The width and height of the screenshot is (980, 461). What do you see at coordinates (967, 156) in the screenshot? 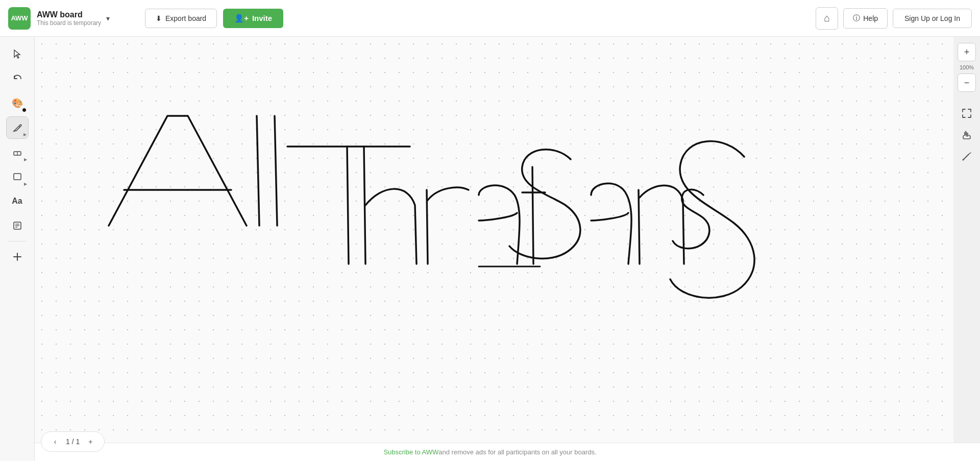
I see `laser-pointer-button` at bounding box center [967, 156].